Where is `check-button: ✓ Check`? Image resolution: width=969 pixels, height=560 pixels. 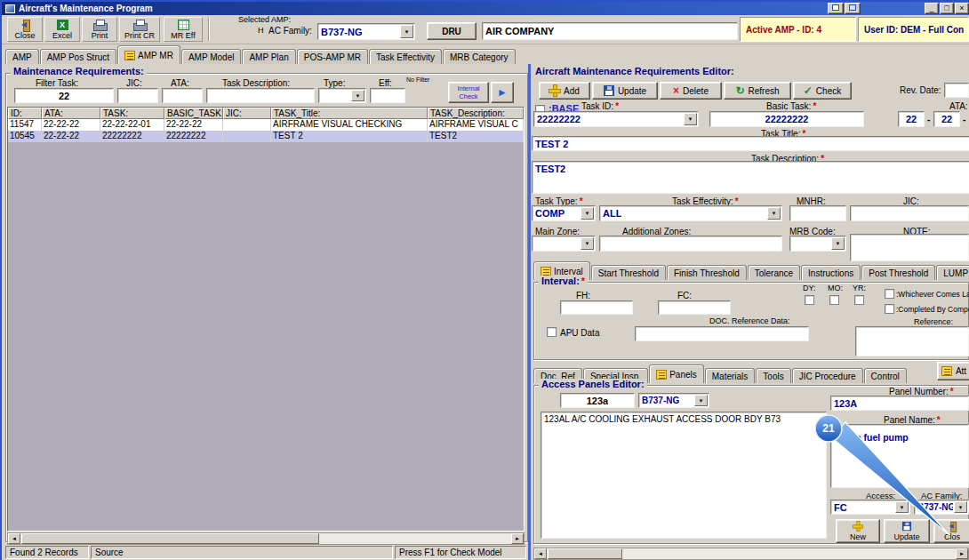
check-button: ✓ Check is located at coordinates (822, 91).